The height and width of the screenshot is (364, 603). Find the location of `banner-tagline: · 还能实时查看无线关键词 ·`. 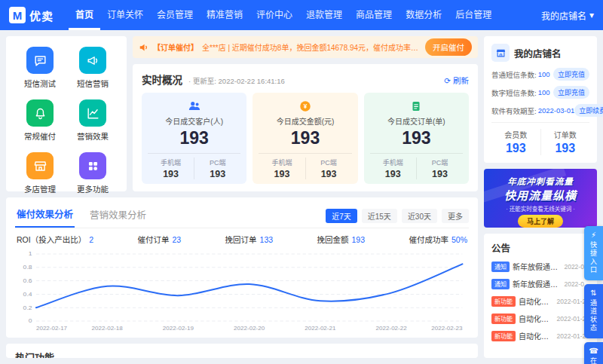

banner-tagline: · 还能实时查看无线关键词 · is located at coordinates (540, 208).